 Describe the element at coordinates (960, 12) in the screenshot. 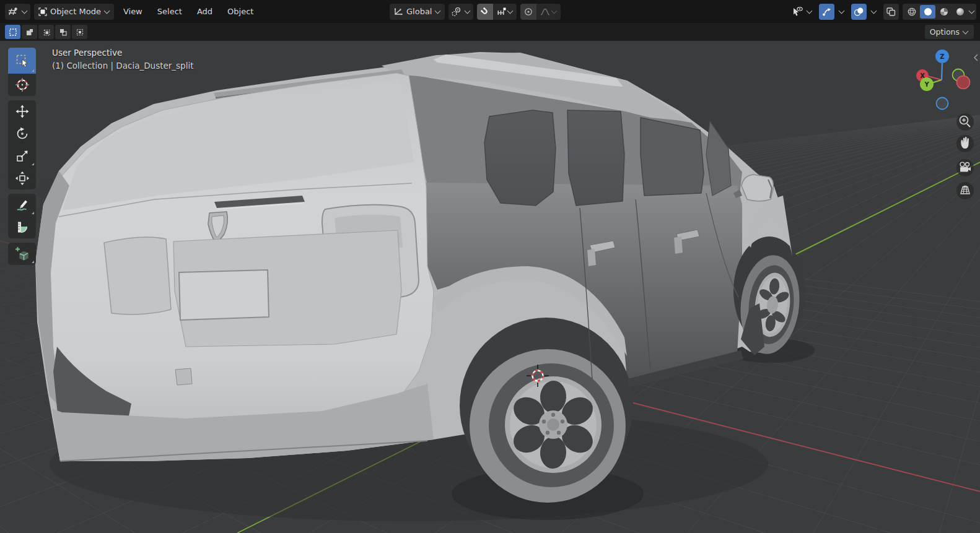

I see `rendered-sphere-icon` at that location.